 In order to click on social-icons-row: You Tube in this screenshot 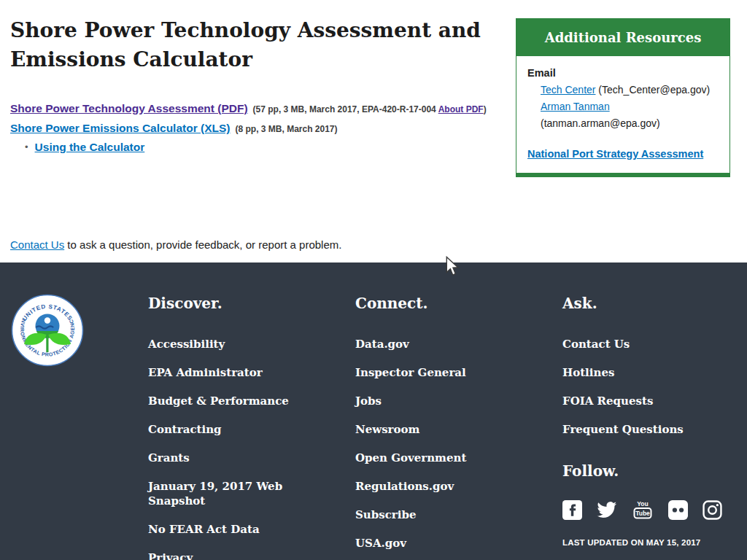, I will do `click(655, 510)`.